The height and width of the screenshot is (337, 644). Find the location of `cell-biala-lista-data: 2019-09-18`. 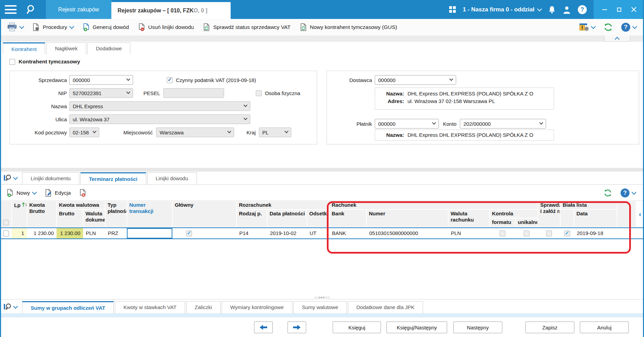

cell-biala-lista-data: 2019-09-18 is located at coordinates (596, 233).